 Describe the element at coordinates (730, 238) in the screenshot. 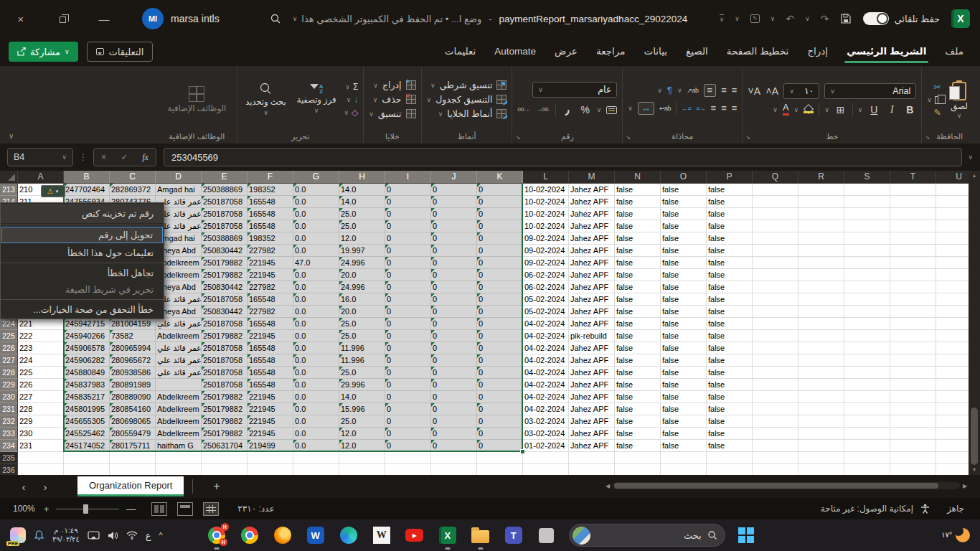

I see `cell-P217: false` at that location.